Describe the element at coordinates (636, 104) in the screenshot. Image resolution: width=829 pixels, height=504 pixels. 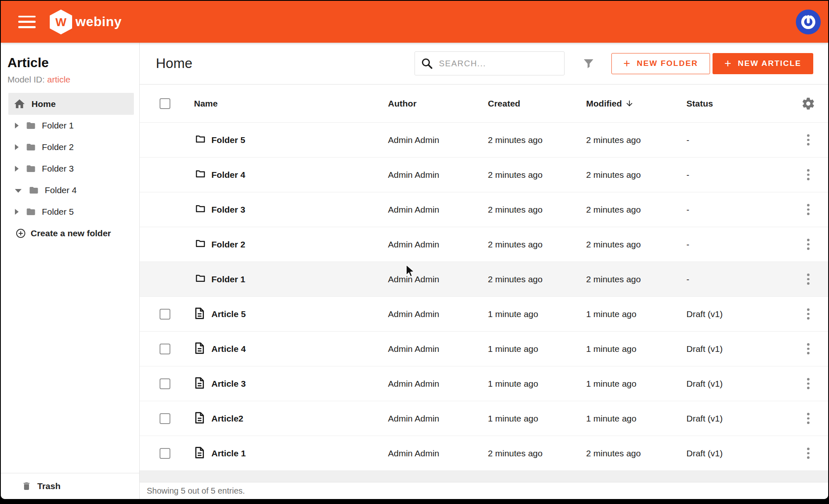
I see `column-header-modified: Modified` at that location.